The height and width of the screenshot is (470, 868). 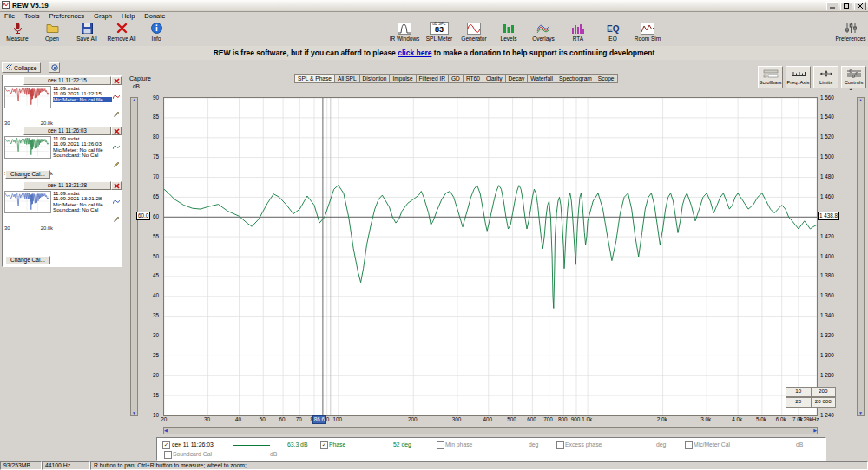 What do you see at coordinates (441, 446) in the screenshot?
I see `min-phase-checkbox` at bounding box center [441, 446].